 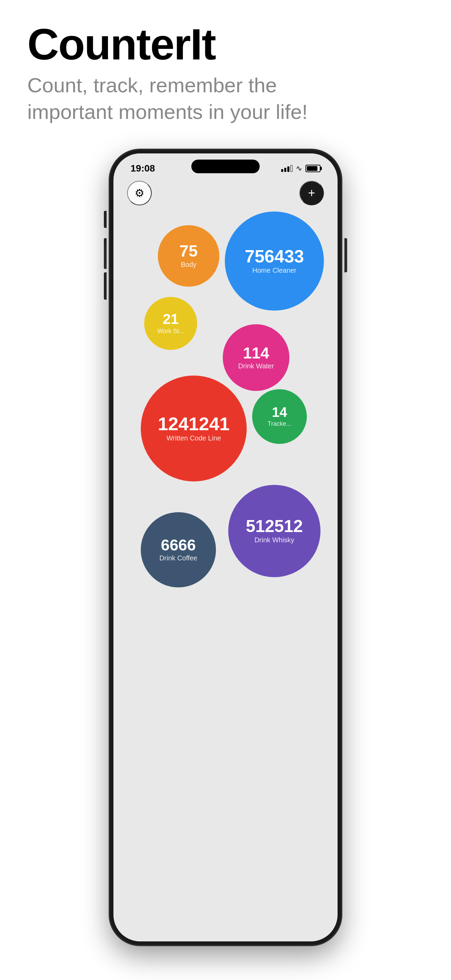 What do you see at coordinates (313, 169) in the screenshot?
I see `battery-icon` at bounding box center [313, 169].